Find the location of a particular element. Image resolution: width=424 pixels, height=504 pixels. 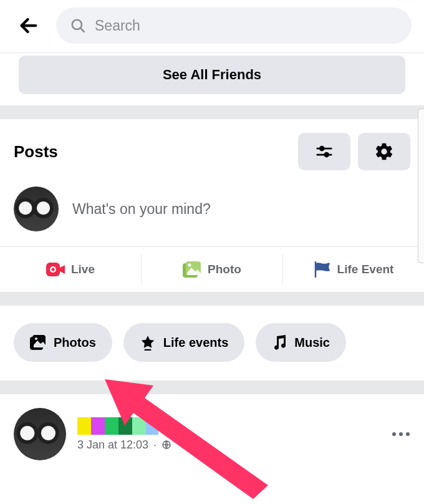

post-main: 3 Jan at 12:03 · is located at coordinates (229, 434).